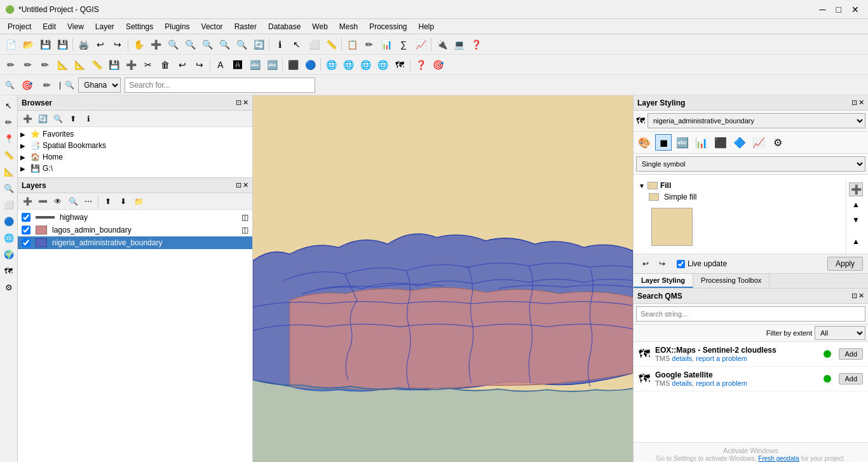 This screenshot has height=462, width=868. Describe the element at coordinates (135, 146) in the screenshot. I see `browser-bookmarks: ▶ 📑 Spatial Bookmarks` at that location.